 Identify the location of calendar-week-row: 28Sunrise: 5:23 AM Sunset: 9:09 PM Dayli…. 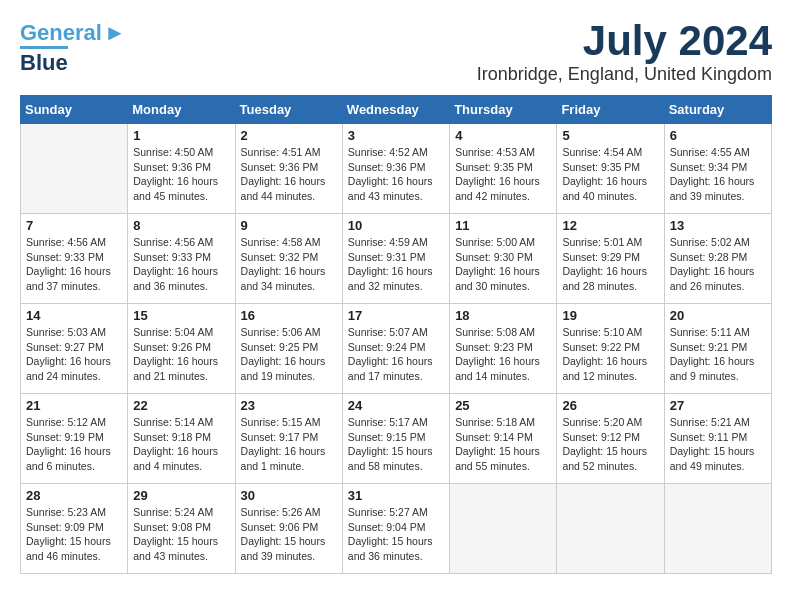
(396, 529).